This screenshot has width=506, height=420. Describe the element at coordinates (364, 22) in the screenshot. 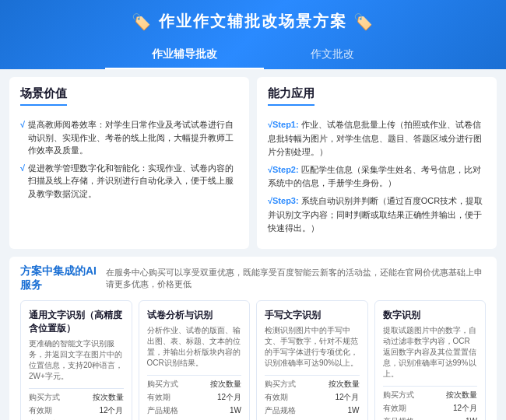

I see `tag-icon-right: 🏷️` at that location.